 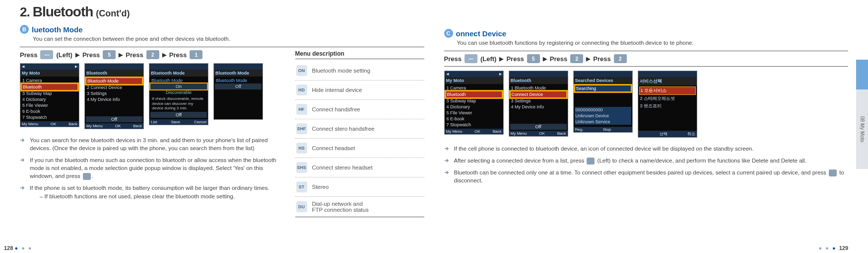 What do you see at coordinates (360, 55) in the screenshot?
I see `menu-description-header: Menu description` at bounding box center [360, 55].